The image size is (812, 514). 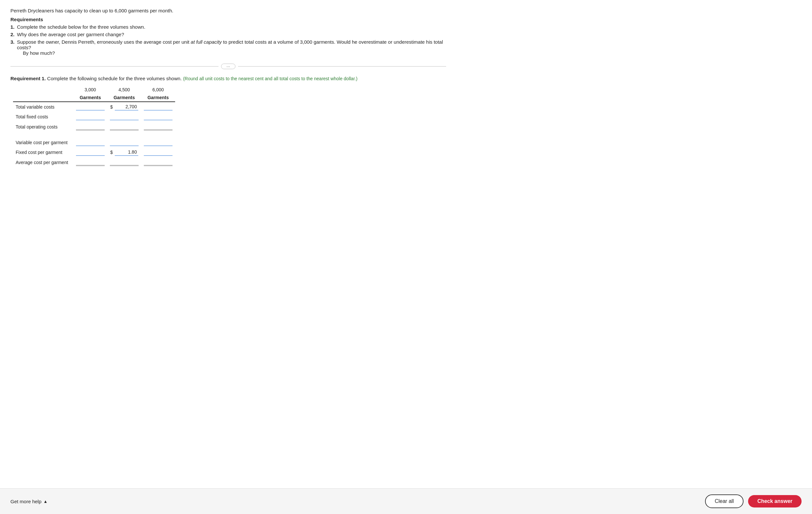 What do you see at coordinates (90, 107) in the screenshot?
I see `total-variable-col1` at bounding box center [90, 107].